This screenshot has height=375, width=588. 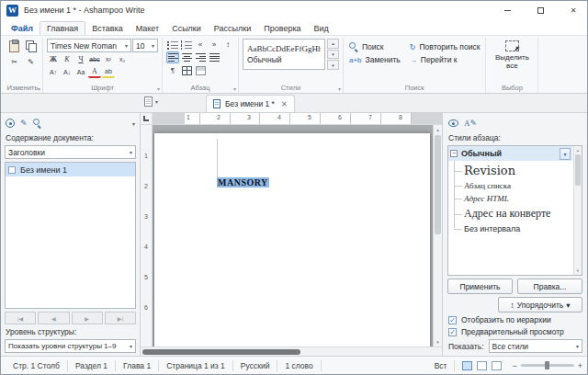 What do you see at coordinates (187, 57) in the screenshot?
I see `align-center-button` at bounding box center [187, 57].